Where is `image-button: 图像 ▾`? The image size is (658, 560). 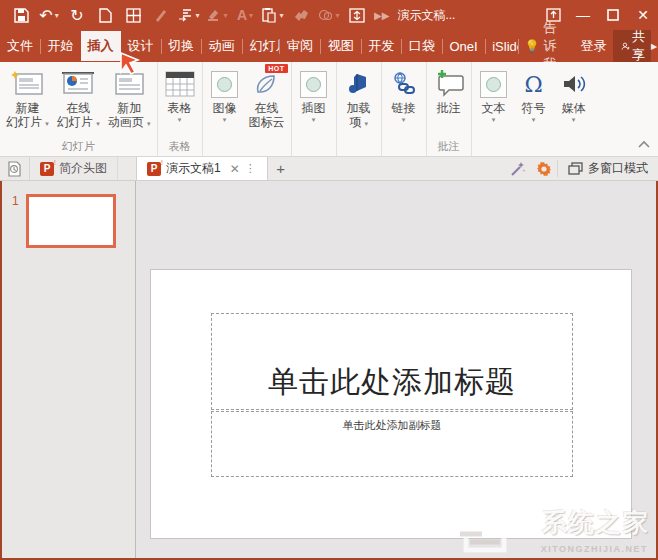
image-button: 图像 ▾ is located at coordinates (225, 102).